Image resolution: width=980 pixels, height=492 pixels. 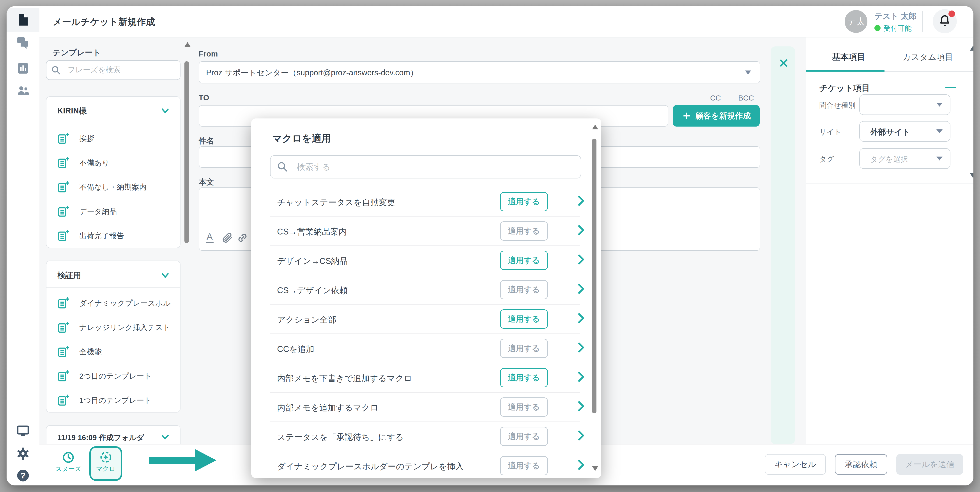 What do you see at coordinates (795, 465) in the screenshot?
I see `cancel-button: キャンセル` at bounding box center [795, 465].